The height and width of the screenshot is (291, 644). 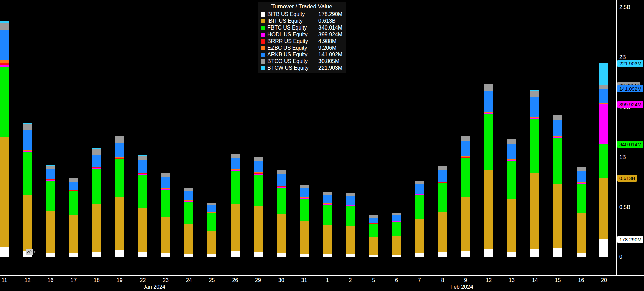 What do you see at coordinates (302, 7) in the screenshot?
I see `legend-title: Turnover / Traded Value` at bounding box center [302, 7].